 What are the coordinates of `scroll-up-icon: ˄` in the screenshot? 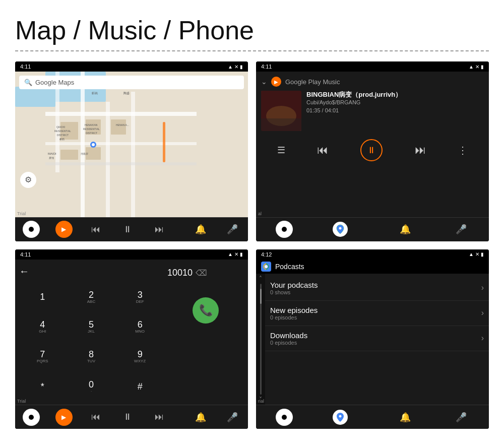 It's located at (261, 279).